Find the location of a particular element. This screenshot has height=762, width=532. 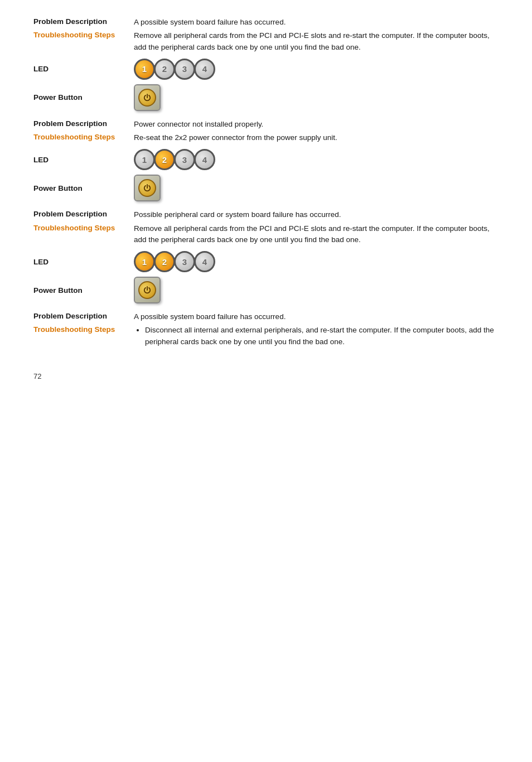

problem-label-1: Problem Description is located at coordinates (84, 21).